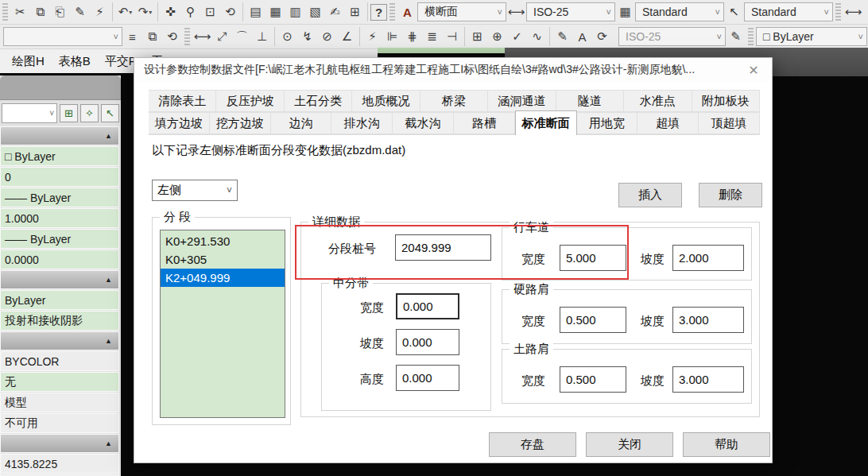  What do you see at coordinates (153, 37) in the screenshot?
I see `layer-properties-icon: ⧉` at bounding box center [153, 37].